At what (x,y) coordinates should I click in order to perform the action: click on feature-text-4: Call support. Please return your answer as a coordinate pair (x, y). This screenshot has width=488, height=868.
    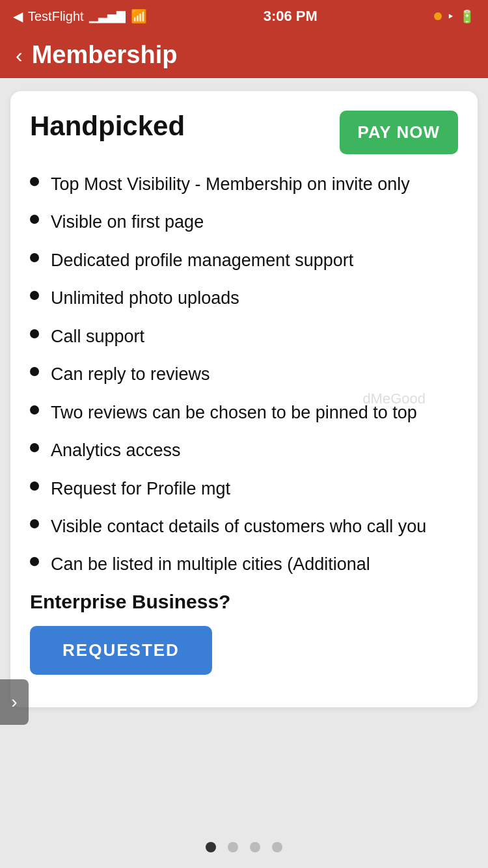
    Looking at the image, I should click on (98, 336).